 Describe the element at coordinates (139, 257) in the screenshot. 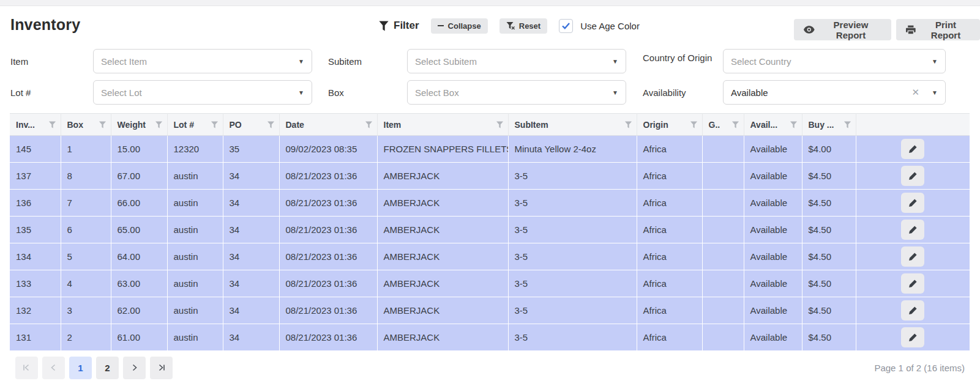

I see `table-cell: 64.00` at that location.